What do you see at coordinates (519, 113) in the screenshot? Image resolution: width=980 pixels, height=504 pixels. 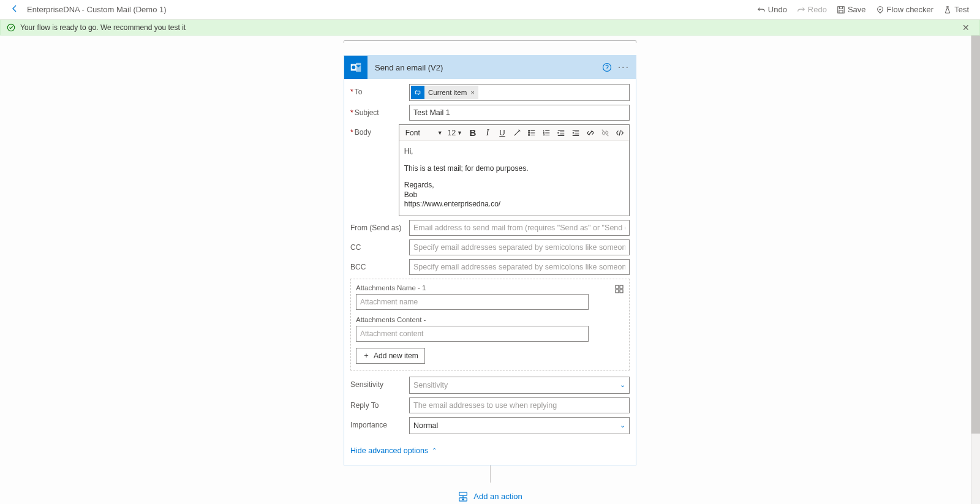 I see `subject-input` at bounding box center [519, 113].